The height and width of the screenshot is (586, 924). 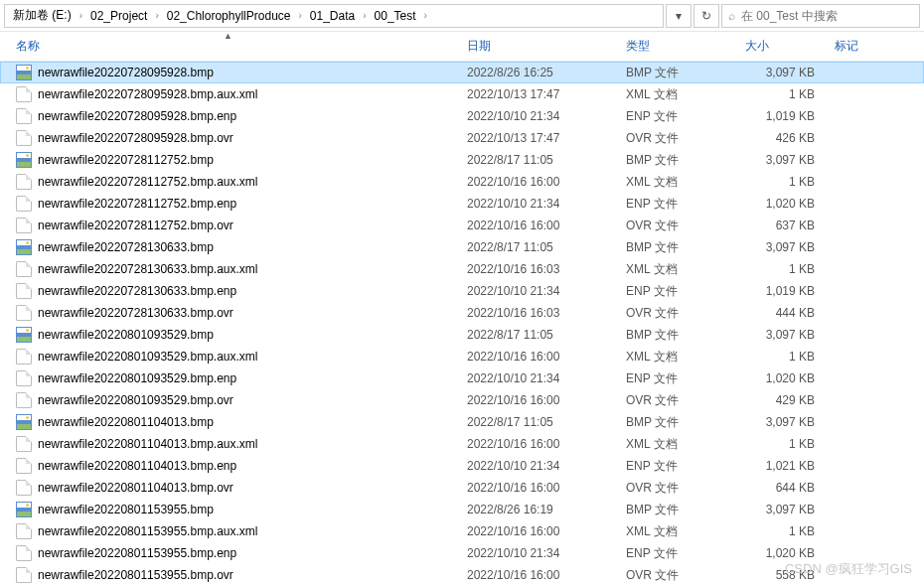 What do you see at coordinates (229, 531) in the screenshot?
I see `file-name-cell: newrawfile20220801153955.bmp.aux.xml` at bounding box center [229, 531].